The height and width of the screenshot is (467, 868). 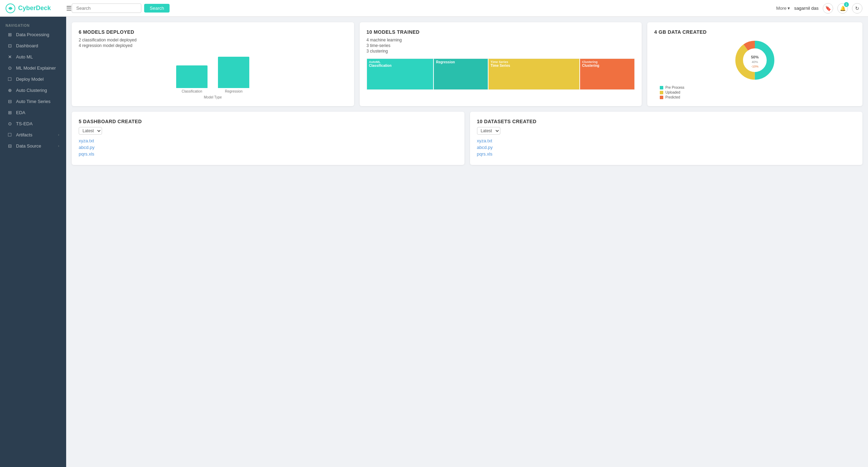 What do you see at coordinates (69, 8) in the screenshot?
I see `hamburger-icon: ☰` at bounding box center [69, 8].